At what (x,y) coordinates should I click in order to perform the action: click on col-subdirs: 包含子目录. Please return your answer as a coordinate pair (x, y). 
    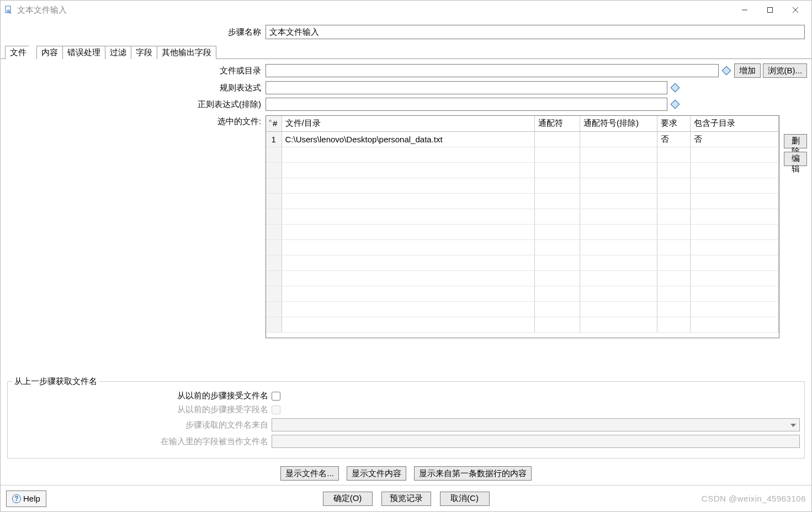
    Looking at the image, I should click on (735, 124).